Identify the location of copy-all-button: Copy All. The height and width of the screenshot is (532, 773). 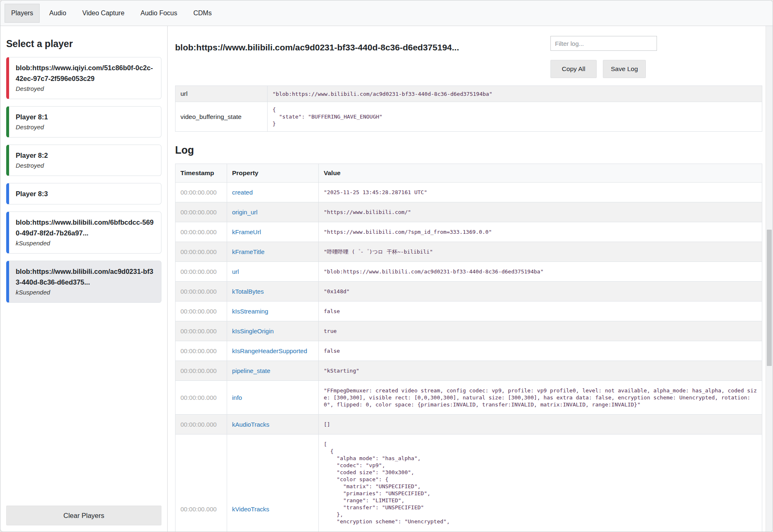
(574, 69).